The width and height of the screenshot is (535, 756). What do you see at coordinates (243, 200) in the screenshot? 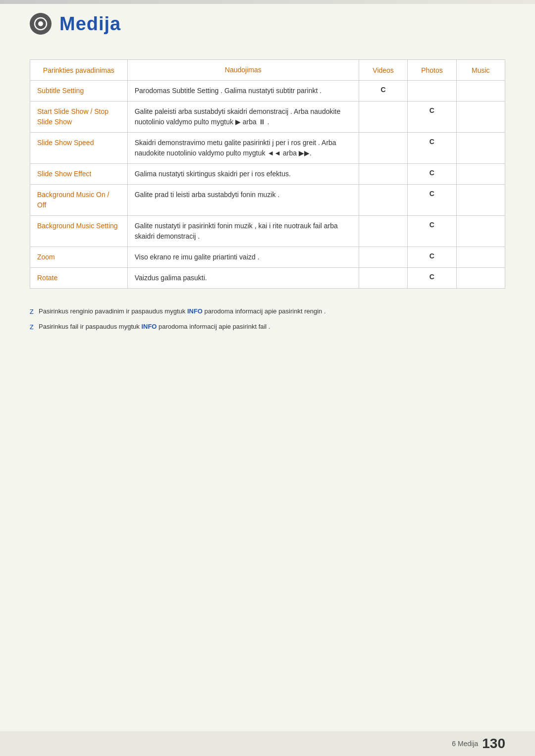
I see `cell-desc-4: Galite prad ti leisti arba sustabdyti fo…` at bounding box center [243, 200].